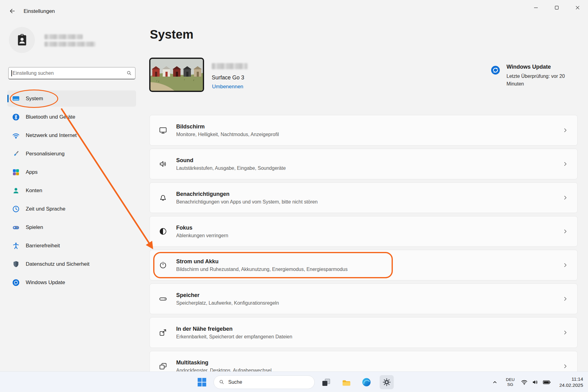 The height and width of the screenshot is (392, 588). What do you see at coordinates (224, 363) in the screenshot?
I see `card-title: Multitasking` at bounding box center [224, 363].